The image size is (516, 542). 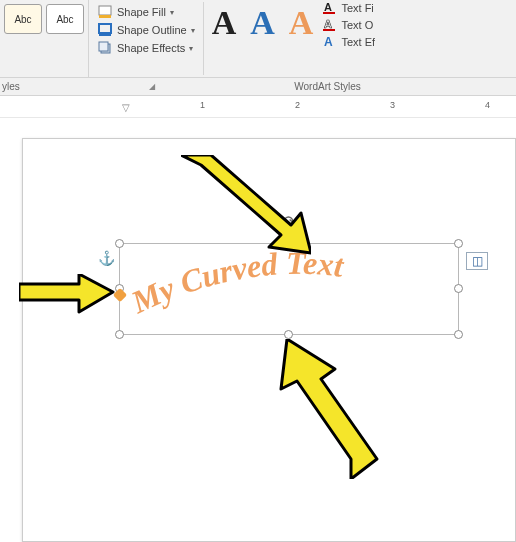 I want to click on shape-effects-label: Shape Effects, so click(x=151, y=48).